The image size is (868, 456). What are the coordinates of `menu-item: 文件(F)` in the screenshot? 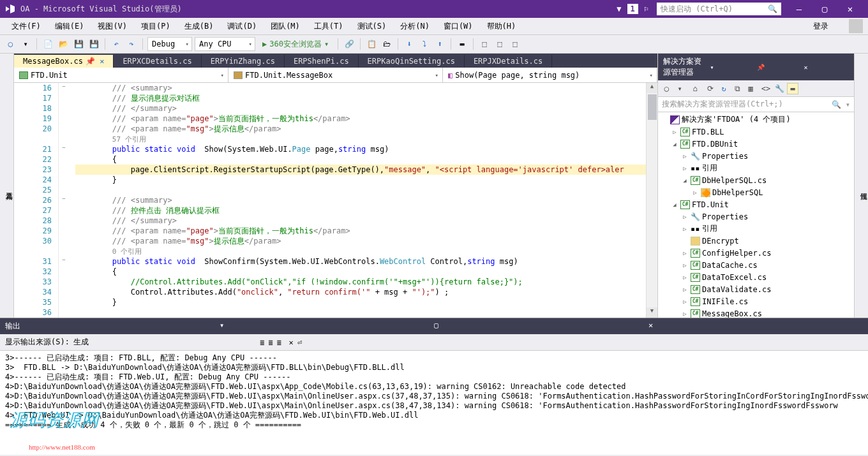 It's located at (26, 27).